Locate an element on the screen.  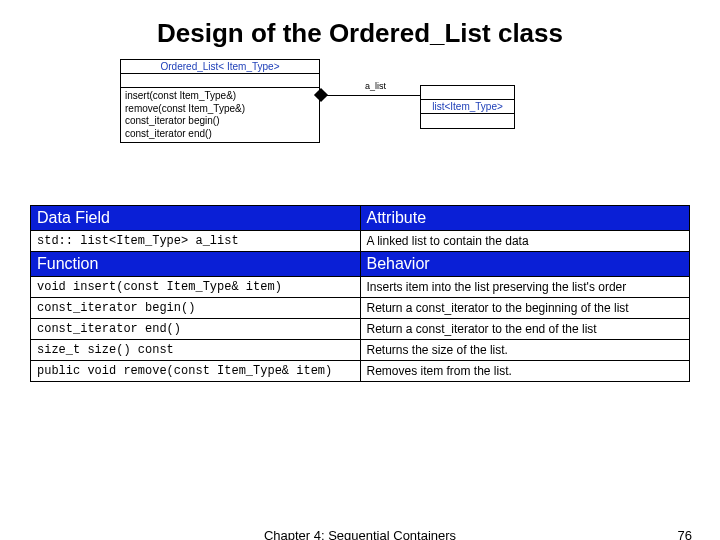
uml-operations: insert(const Item_Type&) remove(const It… is located at coordinates (220, 115).